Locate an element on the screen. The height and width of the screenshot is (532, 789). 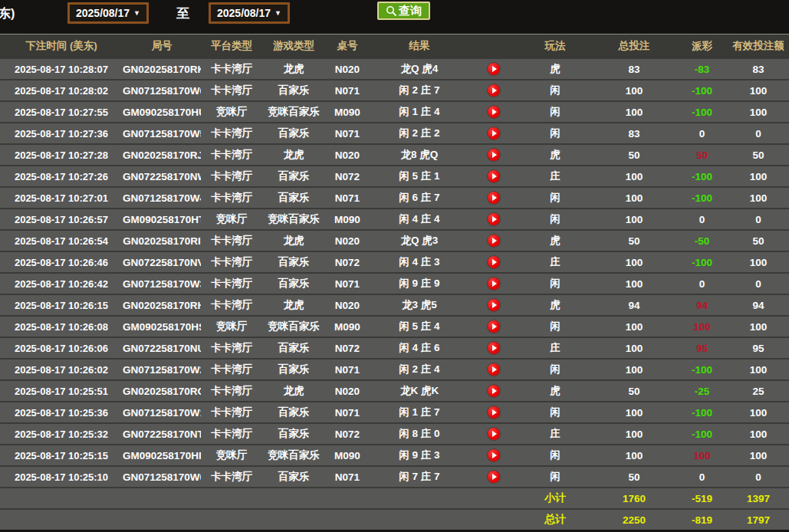
col-header-play: 玩法 is located at coordinates (555, 47).